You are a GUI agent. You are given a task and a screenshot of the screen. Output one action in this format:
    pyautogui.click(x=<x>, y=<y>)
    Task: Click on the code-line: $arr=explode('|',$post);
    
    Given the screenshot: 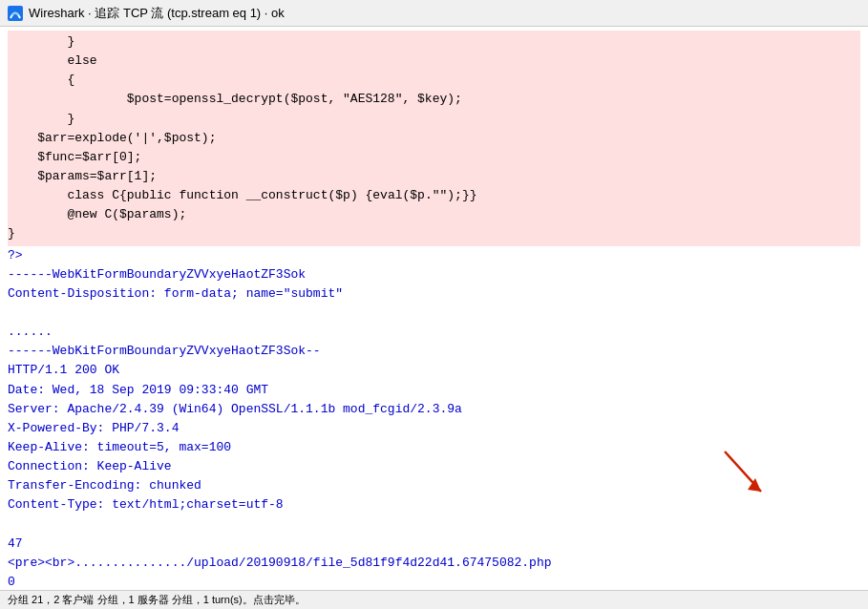 What is the action you would take?
    pyautogui.click(x=434, y=138)
    